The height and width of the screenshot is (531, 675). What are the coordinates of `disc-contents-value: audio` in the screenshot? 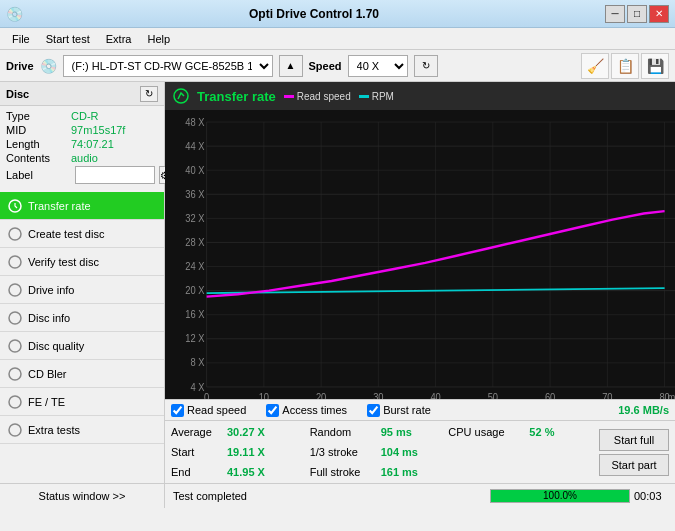 It's located at (84, 158).